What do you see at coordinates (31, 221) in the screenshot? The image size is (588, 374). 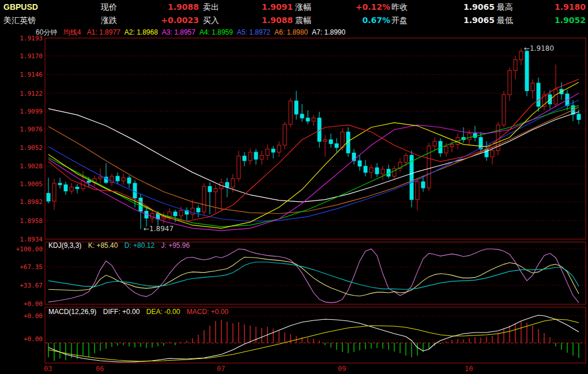 I see `axis-label: 1.8958` at bounding box center [31, 221].